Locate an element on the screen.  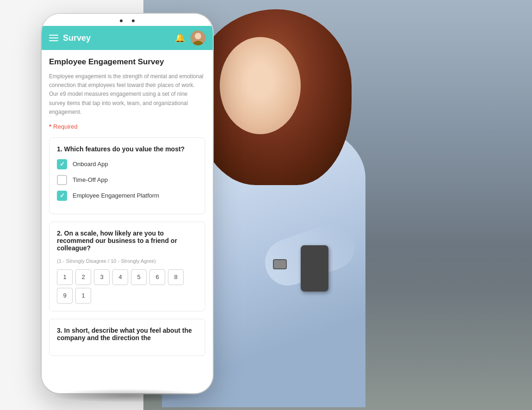
notch-dot-right is located at coordinates (133, 21).